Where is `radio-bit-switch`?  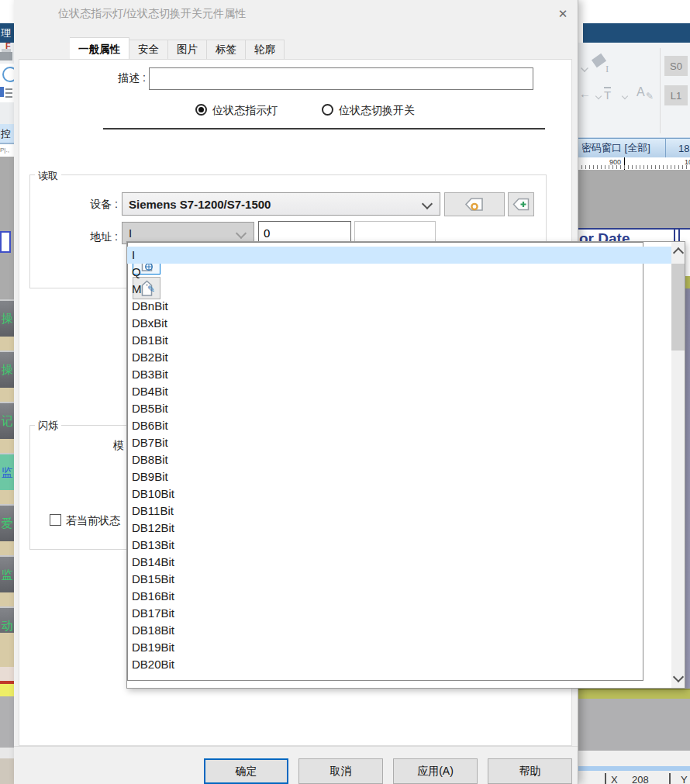 radio-bit-switch is located at coordinates (327, 110).